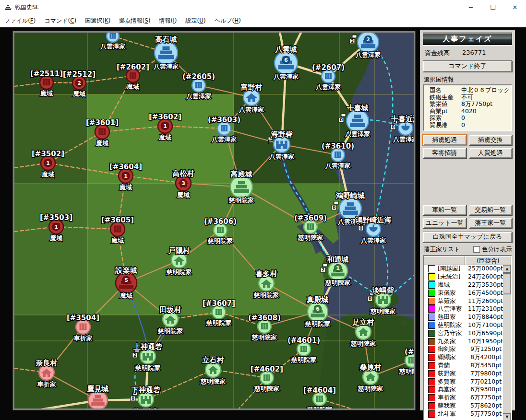 This screenshot has width=526, height=420. What do you see at coordinates (264, 318) in the screenshot?
I see `node-name-label: (#3608)` at bounding box center [264, 318].